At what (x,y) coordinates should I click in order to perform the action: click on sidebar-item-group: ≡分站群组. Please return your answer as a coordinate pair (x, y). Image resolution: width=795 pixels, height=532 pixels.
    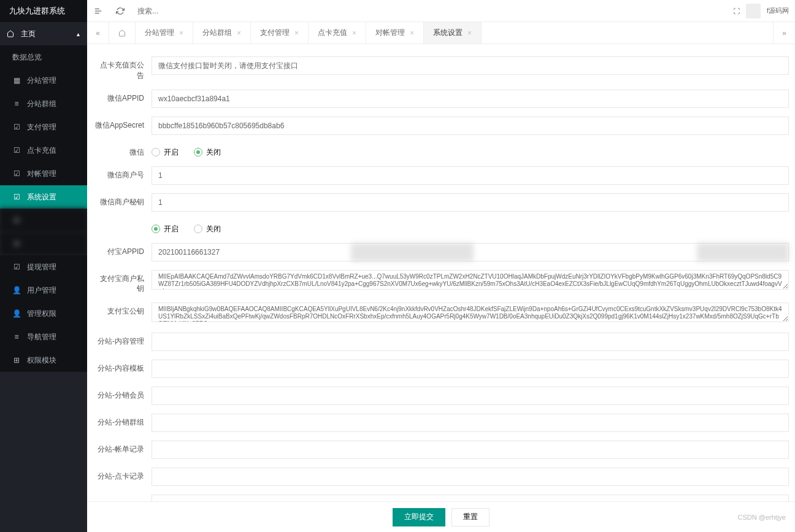
    Looking at the image, I should click on (44, 104).